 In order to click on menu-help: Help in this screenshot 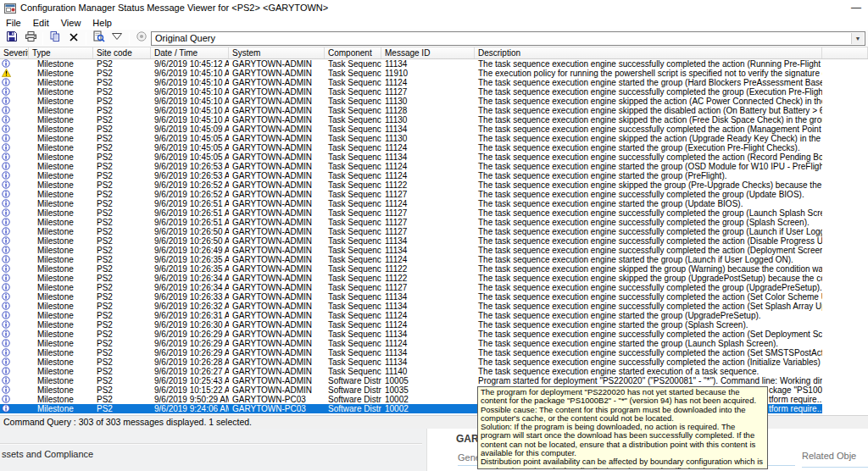, I will do `click(102, 23)`.